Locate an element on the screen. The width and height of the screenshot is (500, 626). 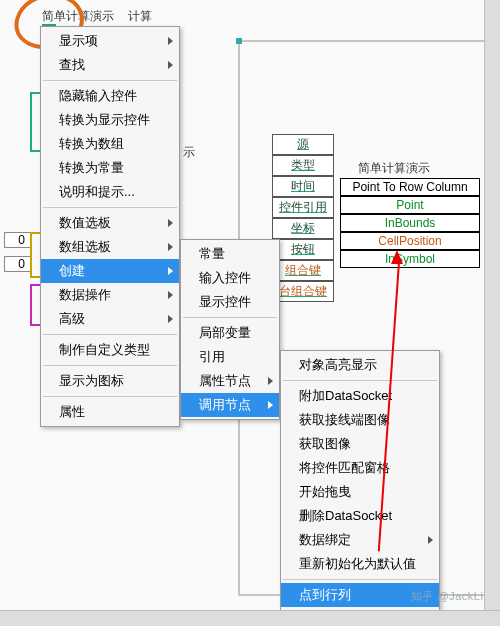
create-reference: 引用 is located at coordinates (230, 357).